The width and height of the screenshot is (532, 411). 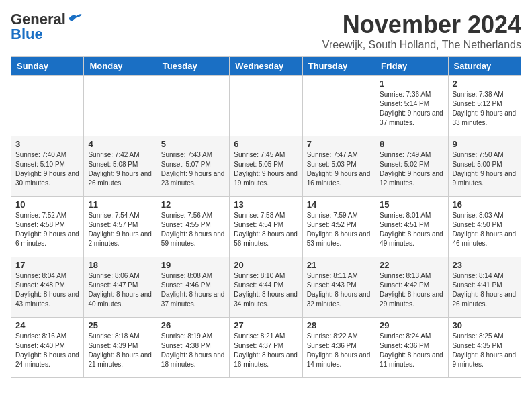 I want to click on day-info: Sunrise: 7:56 AMSunset: 4:55 PMDaylight:…, so click(x=193, y=230).